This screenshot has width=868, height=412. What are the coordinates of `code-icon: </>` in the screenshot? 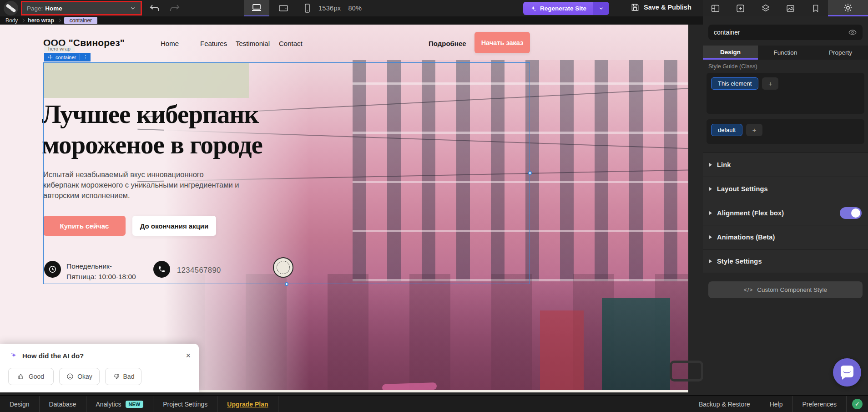 It's located at (748, 290).